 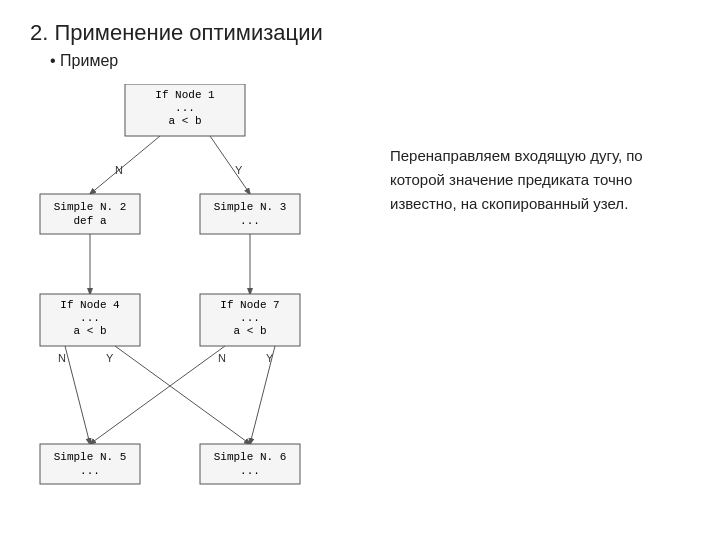 I want to click on description: Перенаправляем входящую дугу, по которой…, so click(x=540, y=150).